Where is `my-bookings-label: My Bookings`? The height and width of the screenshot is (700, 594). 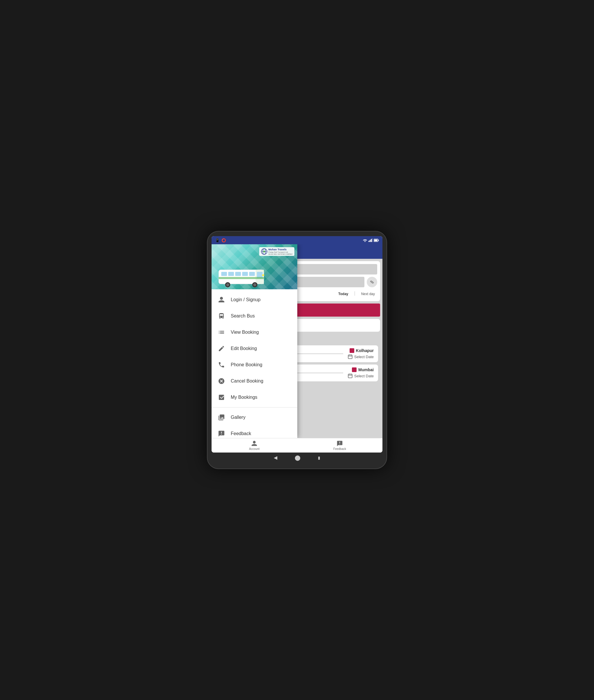 my-bookings-label: My Bookings is located at coordinates (244, 397).